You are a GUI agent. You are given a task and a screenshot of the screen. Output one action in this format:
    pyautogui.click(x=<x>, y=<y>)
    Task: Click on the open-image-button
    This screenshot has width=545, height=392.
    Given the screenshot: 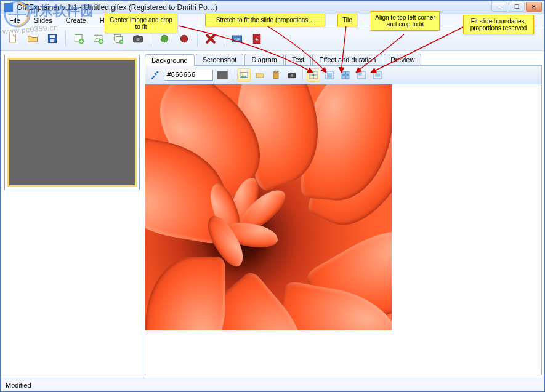 What is the action you would take?
    pyautogui.click(x=244, y=75)
    